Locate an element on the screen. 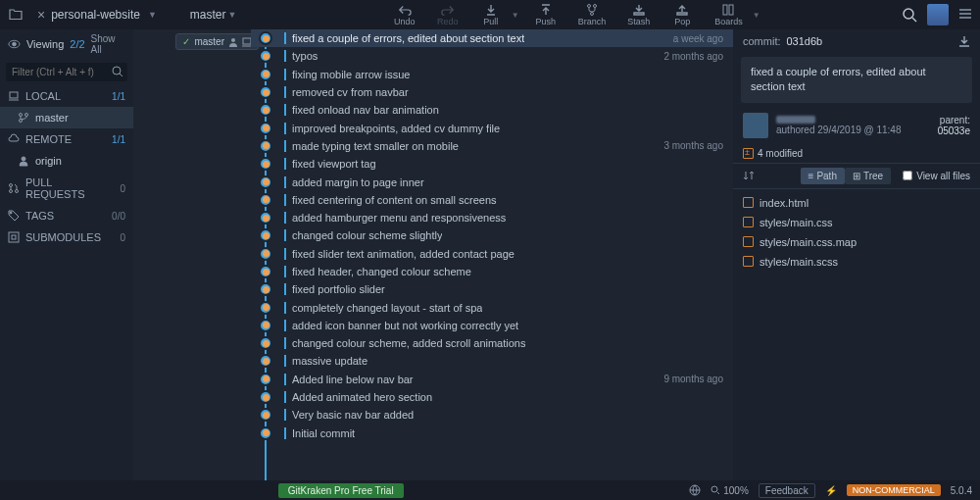  commit-row: improved breakpoints, added cv dummy fil… is located at coordinates (492, 127).